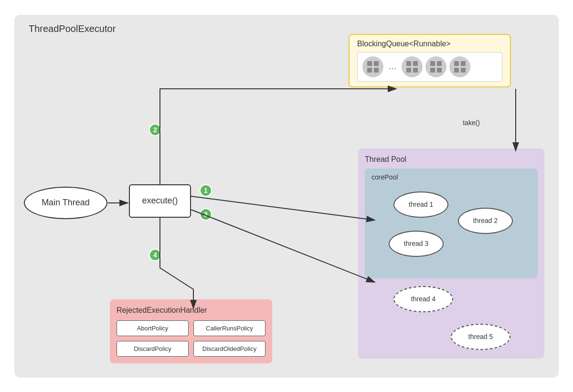  I want to click on take-label: take(), so click(471, 123).